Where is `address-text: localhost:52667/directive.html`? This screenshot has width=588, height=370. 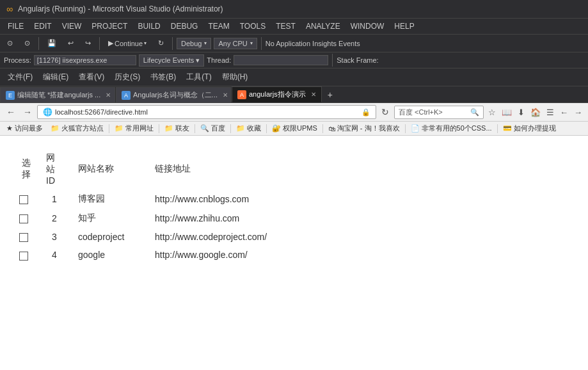 address-text: localhost:52667/directive.html is located at coordinates (207, 112).